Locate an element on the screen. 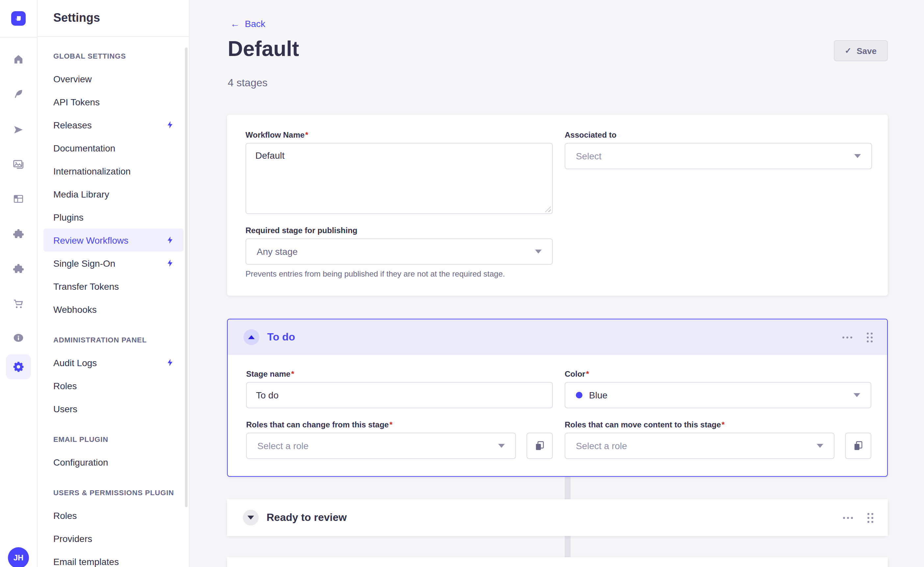 Image resolution: width=924 pixels, height=567 pixels. stage-name-field: Stage name is located at coordinates (399, 389).